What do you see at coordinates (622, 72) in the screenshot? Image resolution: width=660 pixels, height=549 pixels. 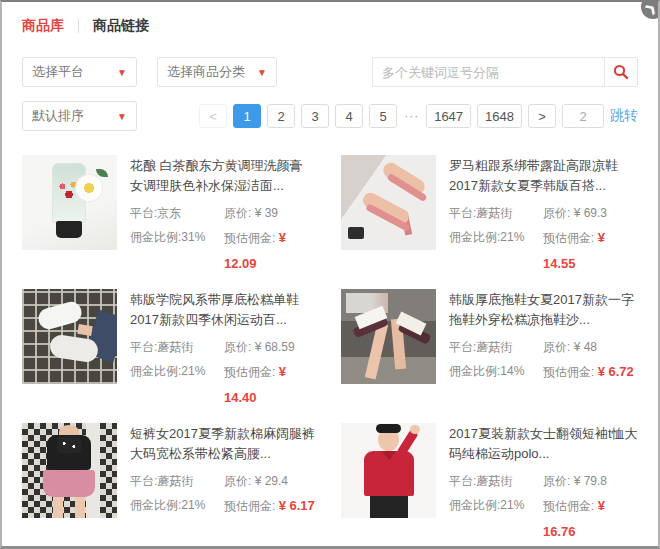 I see `search-button` at bounding box center [622, 72].